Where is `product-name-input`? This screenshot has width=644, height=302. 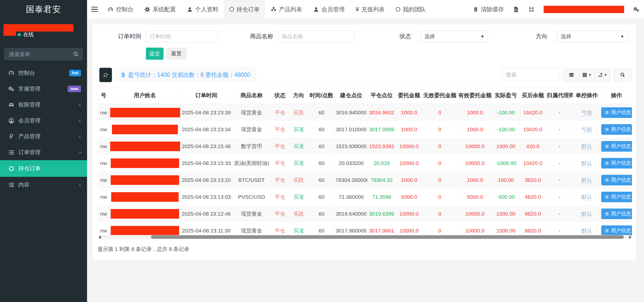 product-name-input is located at coordinates (316, 36).